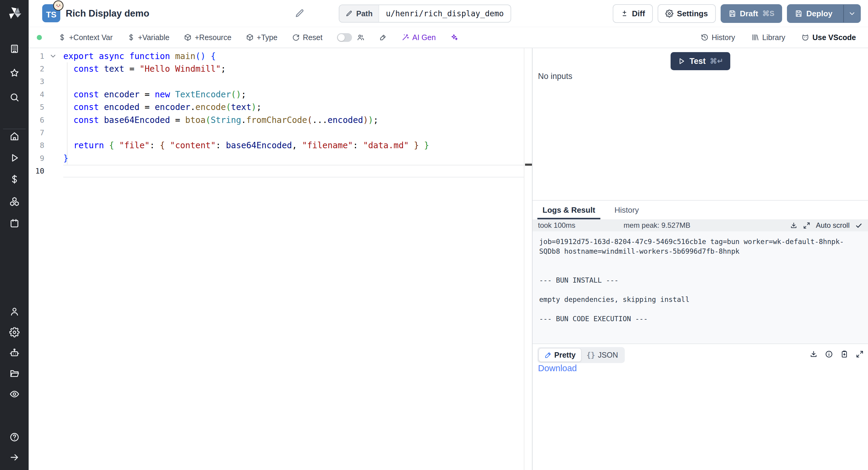 This screenshot has width=868, height=470. What do you see at coordinates (36, 158) in the screenshot?
I see `line-number: 9` at bounding box center [36, 158].